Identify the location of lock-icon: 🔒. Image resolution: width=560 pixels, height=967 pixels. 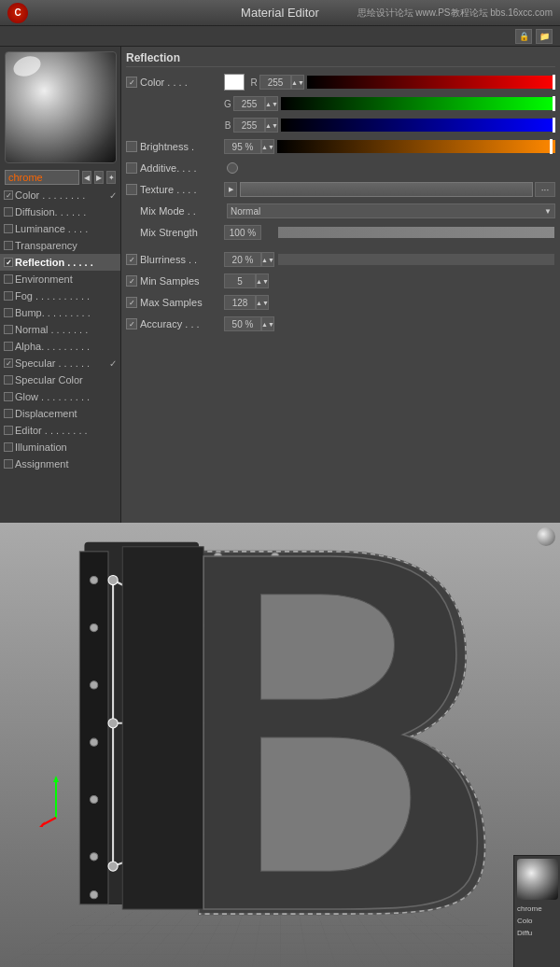
(524, 36).